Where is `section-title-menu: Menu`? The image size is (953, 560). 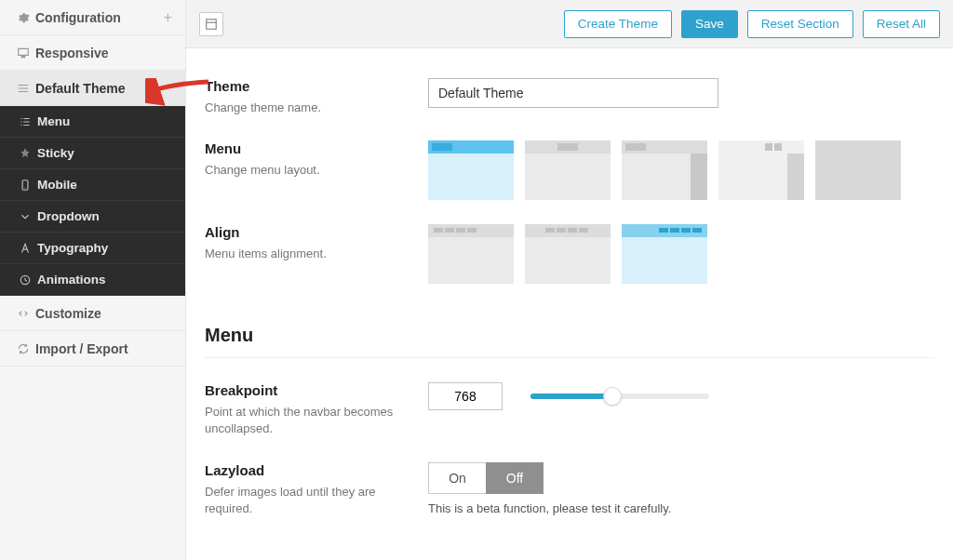 section-title-menu: Menu is located at coordinates (570, 329).